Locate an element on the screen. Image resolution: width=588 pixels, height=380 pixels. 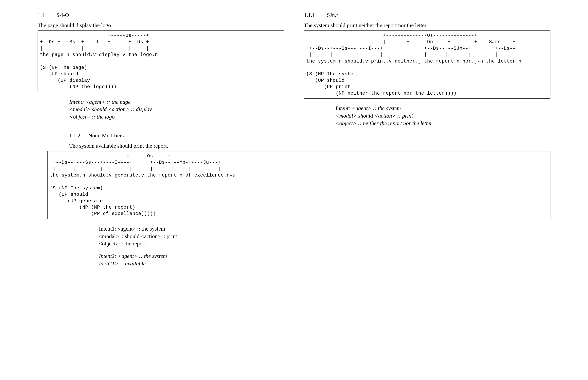
intent-block: Intent: <agent> :: the page <modal> shou… is located at coordinates (177, 109).